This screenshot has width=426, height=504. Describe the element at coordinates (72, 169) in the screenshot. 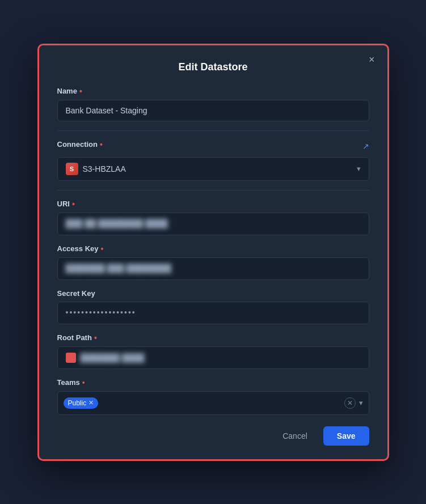

I see `s3-icon: S` at that location.